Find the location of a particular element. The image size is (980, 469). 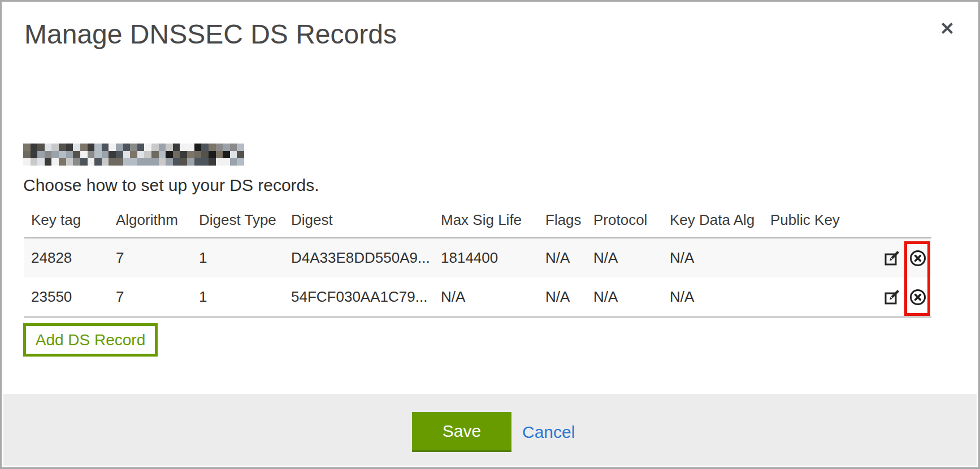

column-header-public-key: Public Key is located at coordinates (820, 219).